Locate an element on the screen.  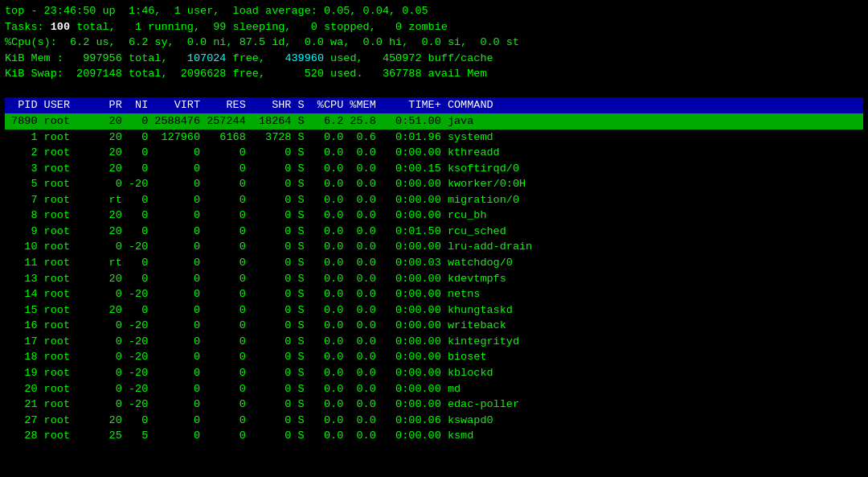
process-row-15: 18 root 0 -20 0 0 0 S 0.0 0.0 0:00.00 bi… is located at coordinates (434, 357).